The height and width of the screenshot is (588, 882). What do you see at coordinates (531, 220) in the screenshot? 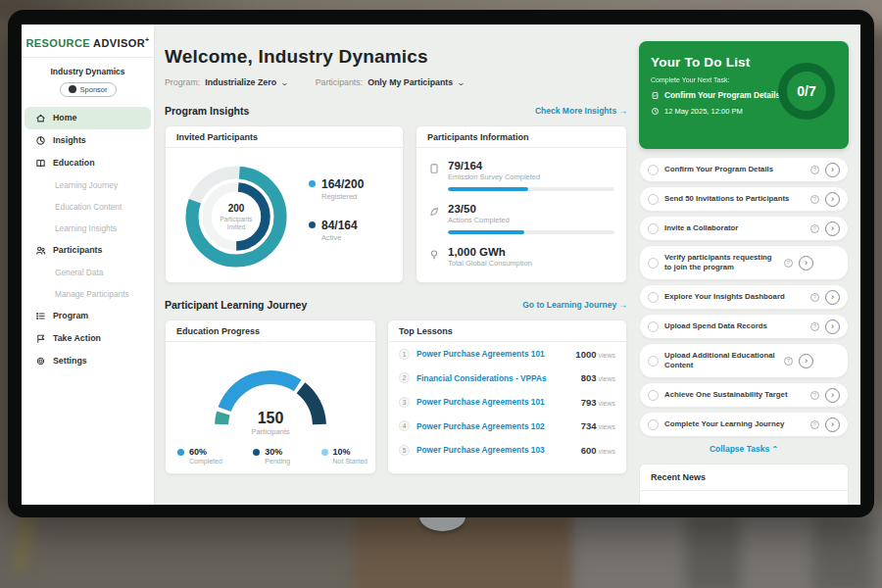
I see `metric-label: Actions Completed` at bounding box center [531, 220].